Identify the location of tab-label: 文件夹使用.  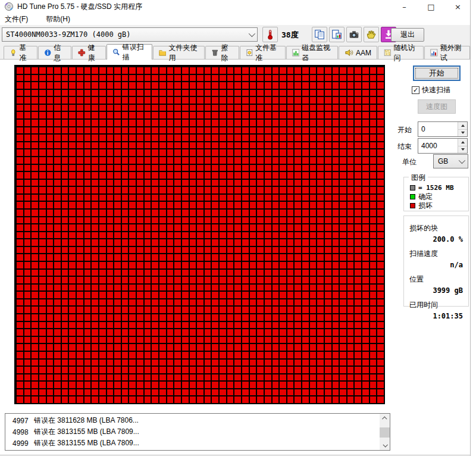
(183, 53).